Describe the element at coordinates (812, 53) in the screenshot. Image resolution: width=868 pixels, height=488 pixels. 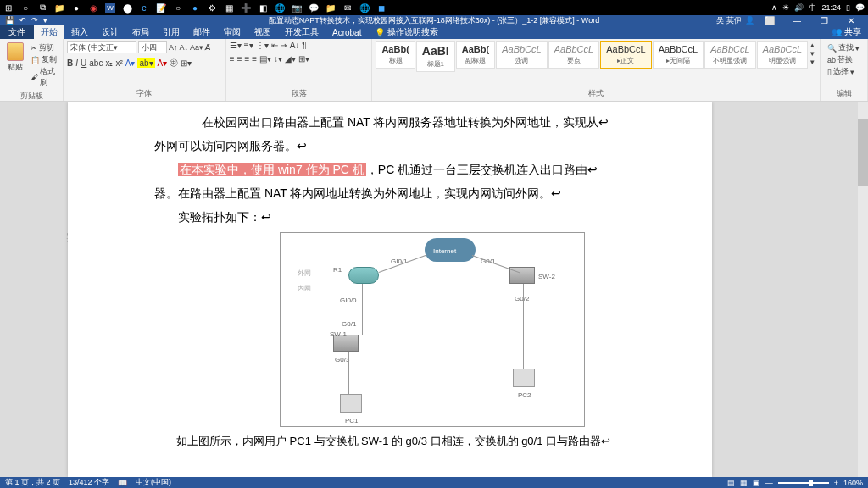
I see `style-down-icon: ▾` at that location.